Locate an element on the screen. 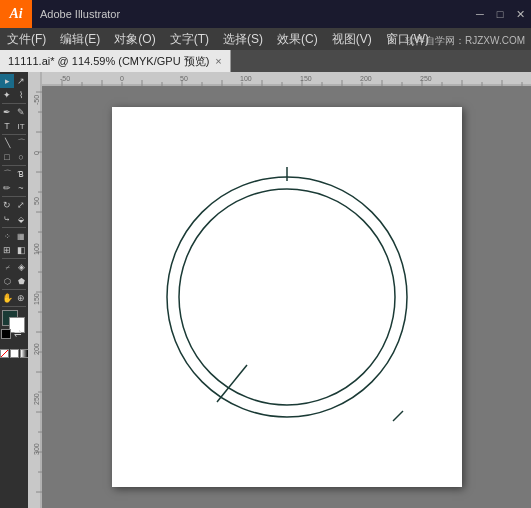  tick-bottom-right is located at coordinates (398, 416).